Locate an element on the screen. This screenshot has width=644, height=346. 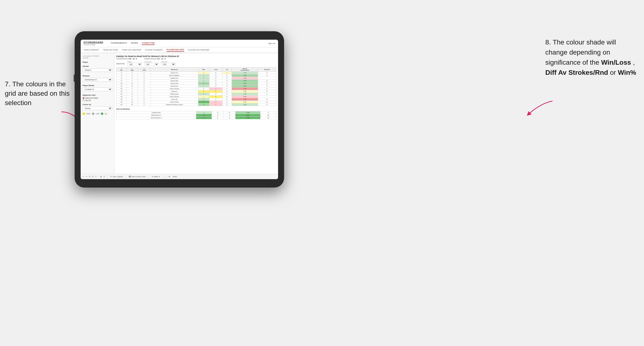
annotation-left-text: The colours in the grid are based on thi… is located at coordinates (37, 93).